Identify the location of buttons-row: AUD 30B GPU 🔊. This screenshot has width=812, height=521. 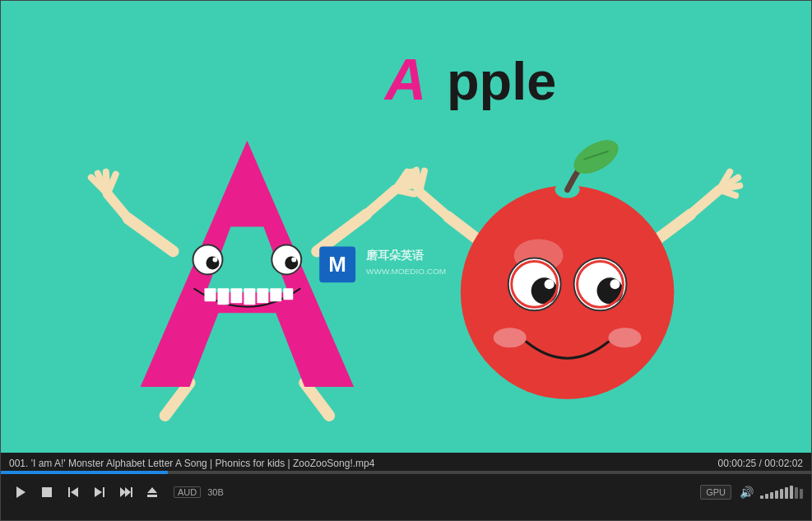
(406, 492).